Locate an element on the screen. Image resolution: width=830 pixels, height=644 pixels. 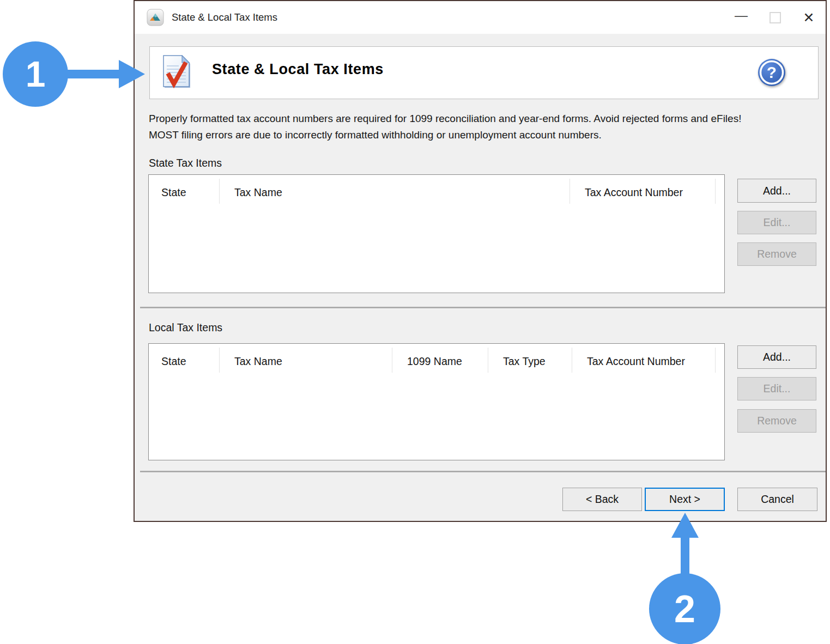
help-icon: ? is located at coordinates (772, 72).